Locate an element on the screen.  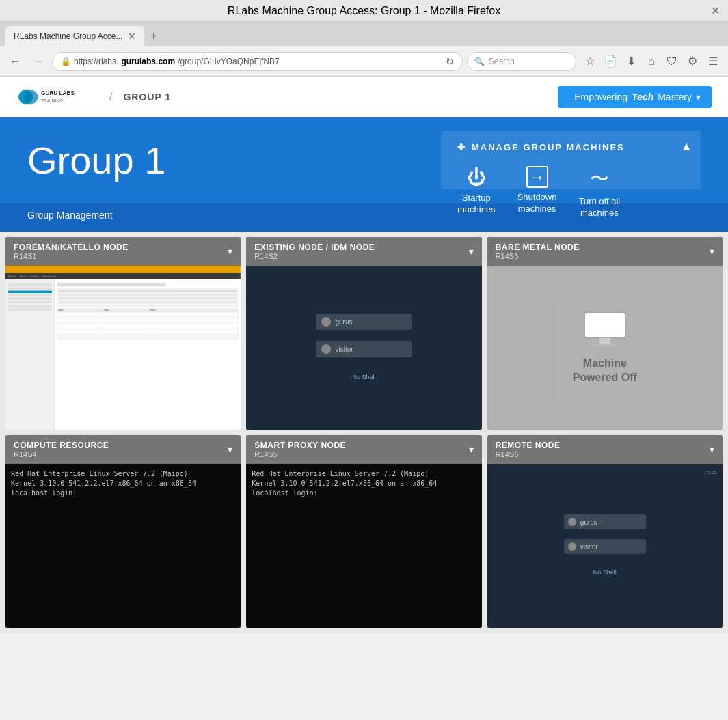
back-button: ← is located at coordinates (15, 61).